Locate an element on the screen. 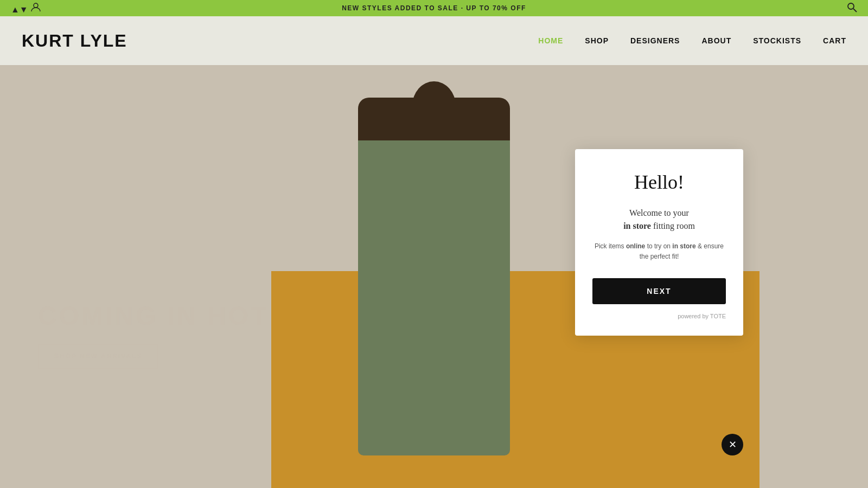 The width and height of the screenshot is (868, 488). user-icon: ▲▼ is located at coordinates (26, 8).